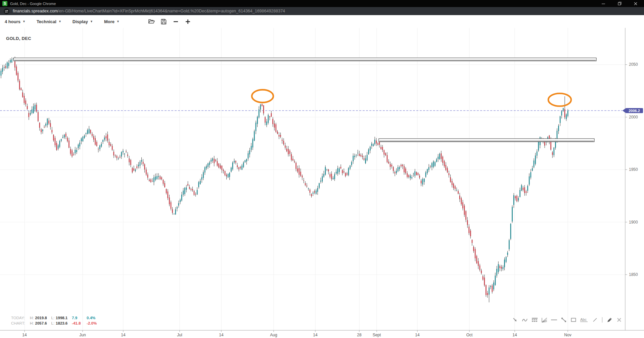 The height and width of the screenshot is (338, 644). I want to click on restore-icon, so click(620, 3).